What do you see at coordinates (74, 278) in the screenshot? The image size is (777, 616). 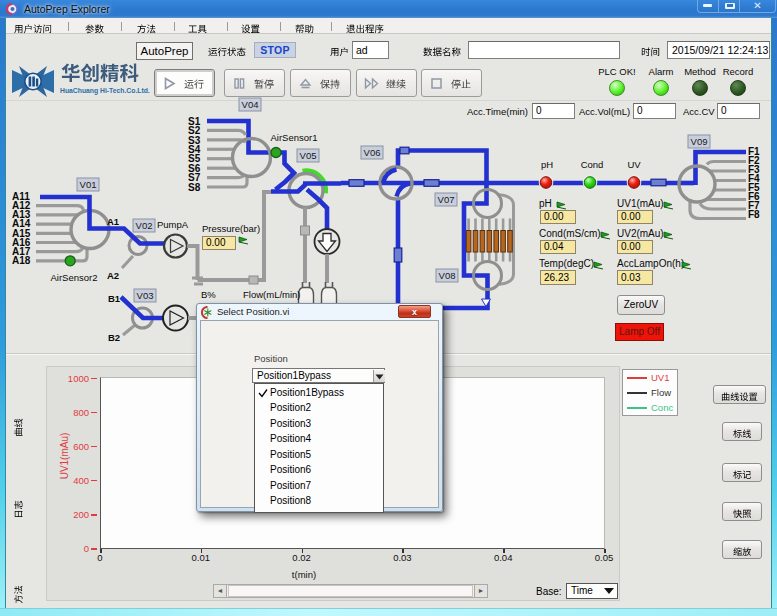 I see `svg-text: AirSensor2` at bounding box center [74, 278].